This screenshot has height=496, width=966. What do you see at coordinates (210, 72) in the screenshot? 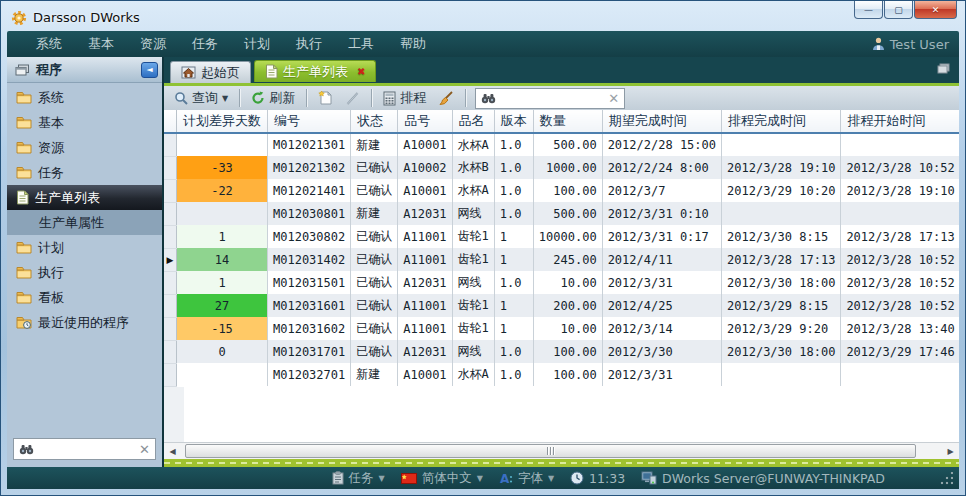
I see `tab-0: 起始页` at bounding box center [210, 72].